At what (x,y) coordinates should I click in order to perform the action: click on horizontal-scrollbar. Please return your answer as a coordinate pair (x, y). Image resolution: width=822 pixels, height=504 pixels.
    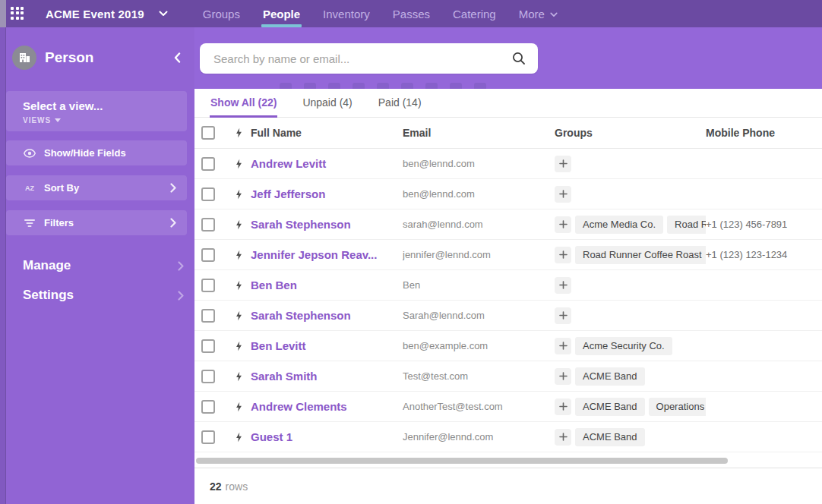
    Looking at the image, I should click on (508, 460).